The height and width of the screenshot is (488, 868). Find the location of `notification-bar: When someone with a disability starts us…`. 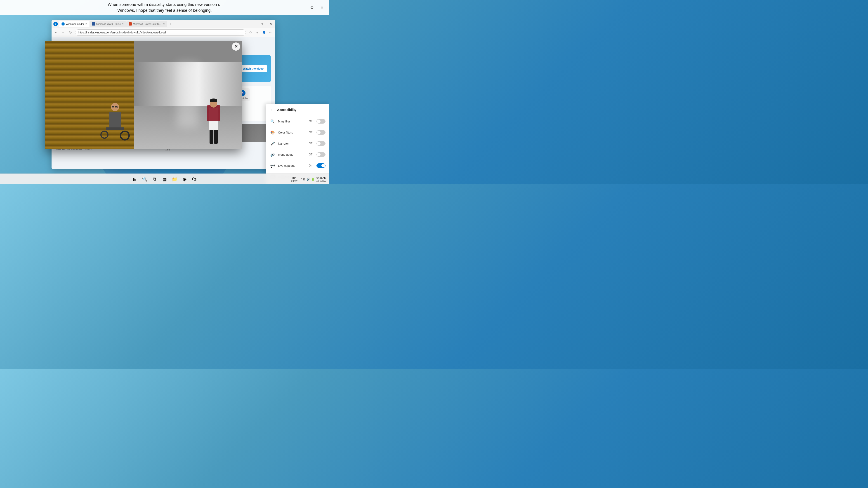

notification-bar: When someone with a disability starts us… is located at coordinates (164, 8).